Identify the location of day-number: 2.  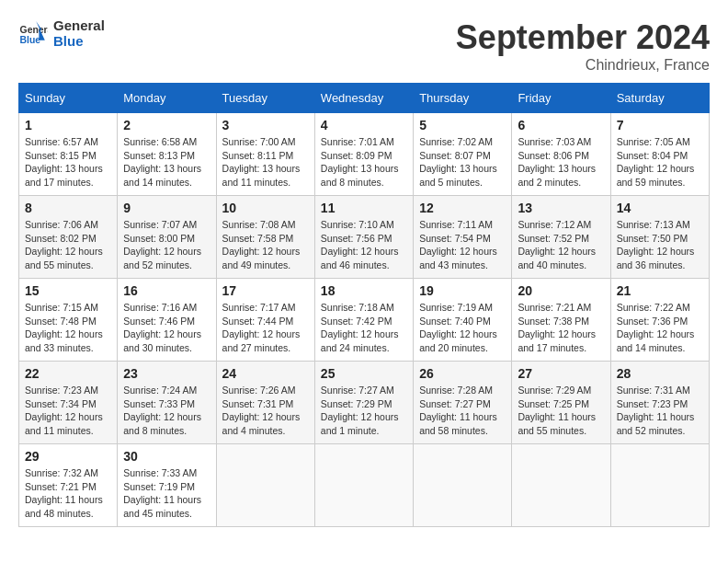
(166, 125).